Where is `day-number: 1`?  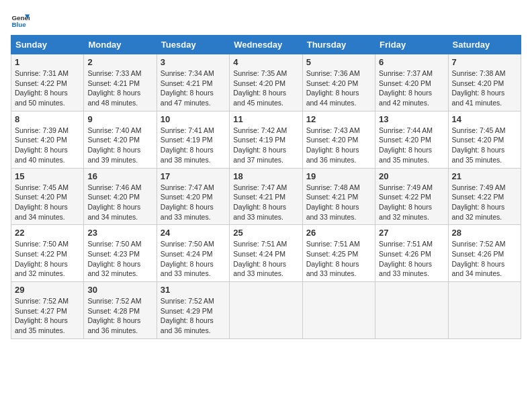 day-number: 1 is located at coordinates (47, 62).